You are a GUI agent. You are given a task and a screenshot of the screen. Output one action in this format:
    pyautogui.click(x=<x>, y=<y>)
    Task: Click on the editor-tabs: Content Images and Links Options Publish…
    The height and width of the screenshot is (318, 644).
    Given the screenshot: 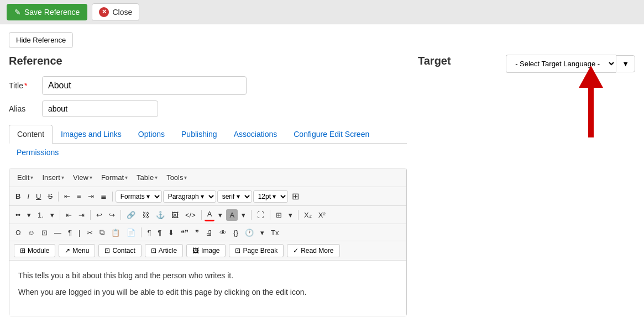 What is the action you would take?
    pyautogui.click(x=208, y=134)
    